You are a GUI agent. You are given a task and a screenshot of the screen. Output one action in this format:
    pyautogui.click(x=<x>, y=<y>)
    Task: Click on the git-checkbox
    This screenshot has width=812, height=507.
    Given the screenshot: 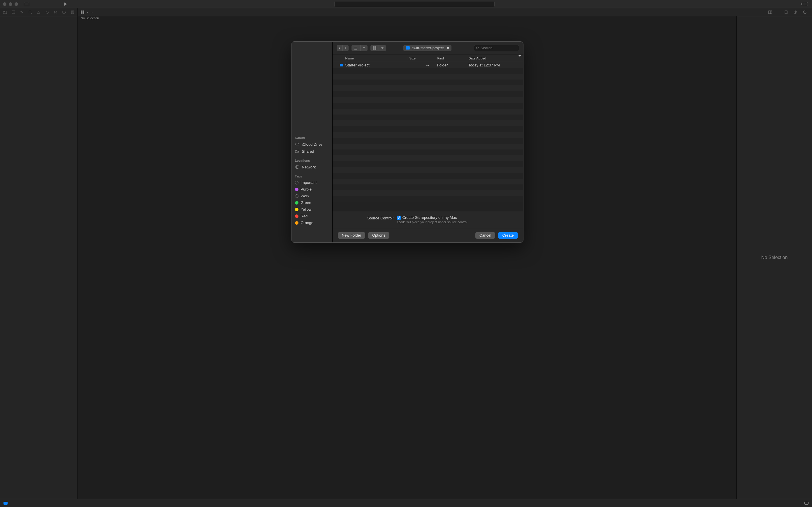 What is the action you would take?
    pyautogui.click(x=399, y=218)
    